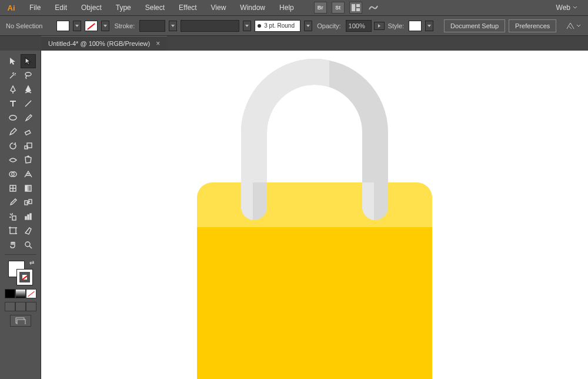  Describe the element at coordinates (28, 231) in the screenshot. I see `slice-tool` at that location.